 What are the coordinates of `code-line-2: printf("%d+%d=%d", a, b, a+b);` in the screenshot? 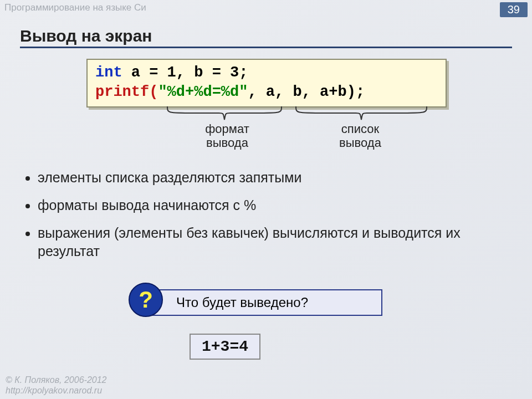 It's located at (267, 92).